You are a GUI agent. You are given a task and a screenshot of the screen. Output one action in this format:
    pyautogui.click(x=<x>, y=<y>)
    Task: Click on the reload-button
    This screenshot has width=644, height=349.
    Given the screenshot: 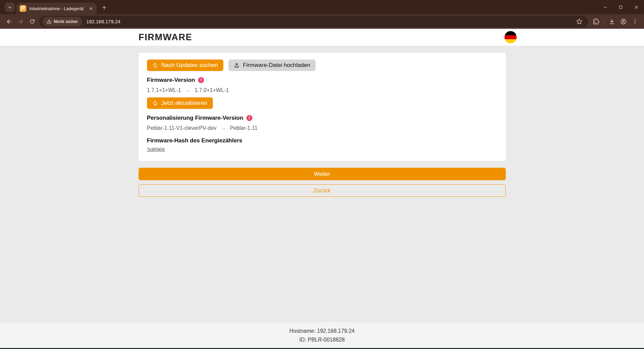 What is the action you would take?
    pyautogui.click(x=32, y=22)
    